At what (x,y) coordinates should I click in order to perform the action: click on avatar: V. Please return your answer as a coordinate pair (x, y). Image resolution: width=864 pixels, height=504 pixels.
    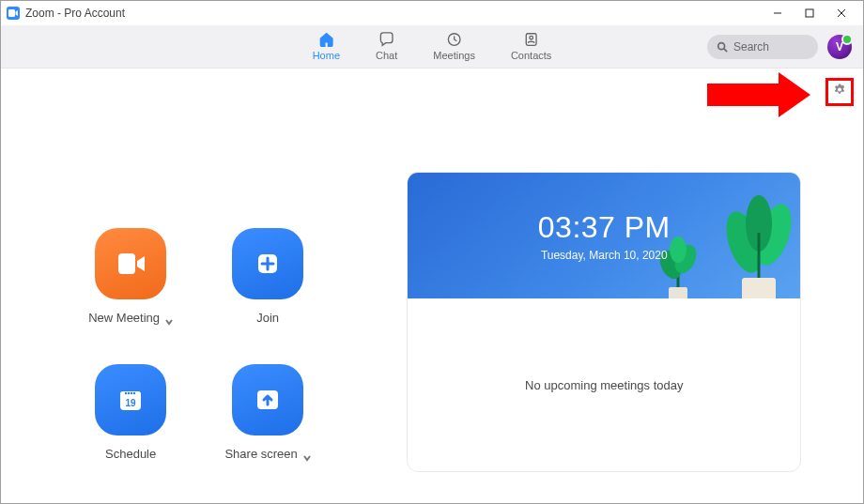
    Looking at the image, I should click on (840, 47).